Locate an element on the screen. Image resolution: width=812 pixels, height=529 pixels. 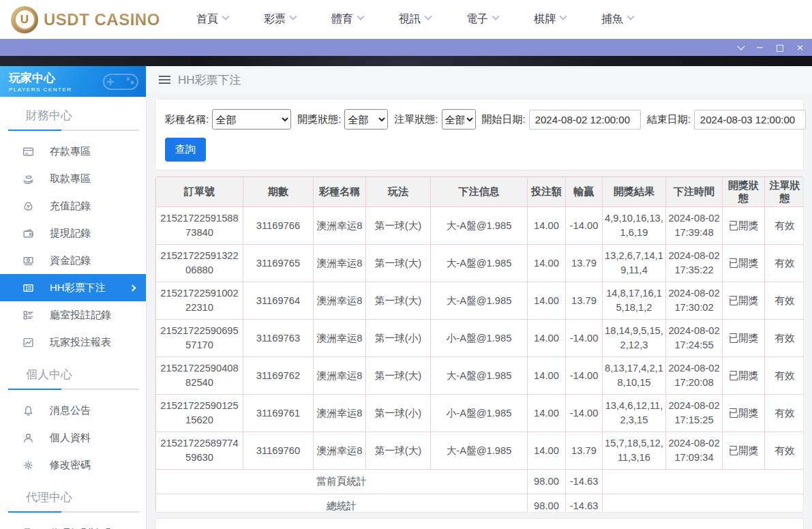
column-header: 下注信息 is located at coordinates (479, 192).